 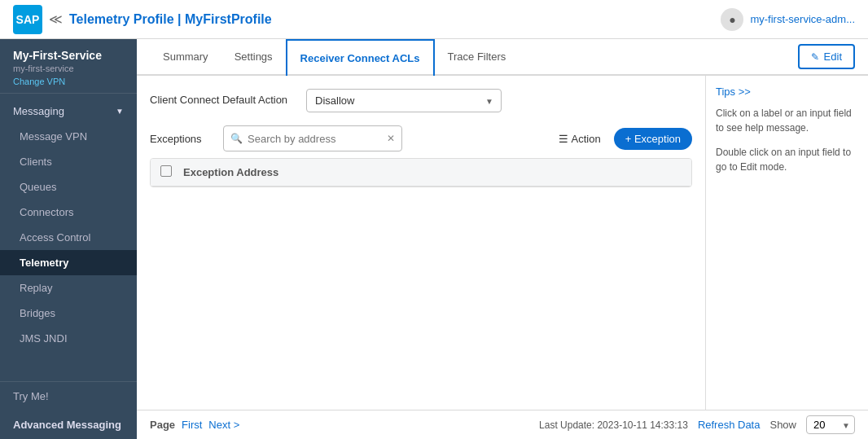 I want to click on filter-icon: ☰, so click(x=563, y=138).